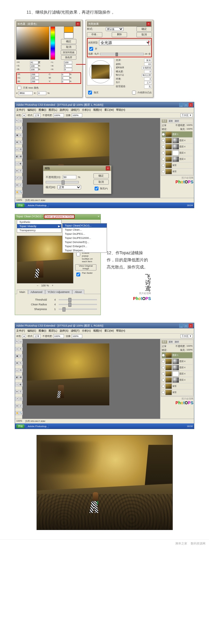 The image size is (209, 644). Describe the element at coordinates (35, 81) in the screenshot. I see `field-bch` at that location.